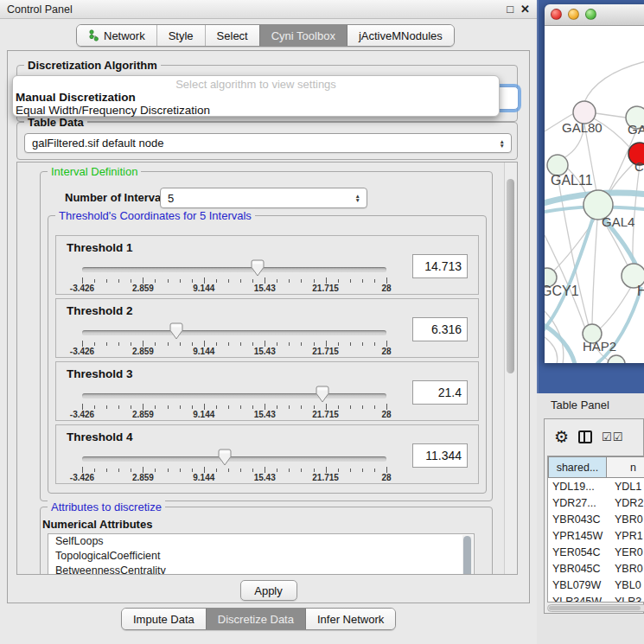  Describe the element at coordinates (579, 600) in the screenshot. I see `table-cell: YLR345W` at that location.